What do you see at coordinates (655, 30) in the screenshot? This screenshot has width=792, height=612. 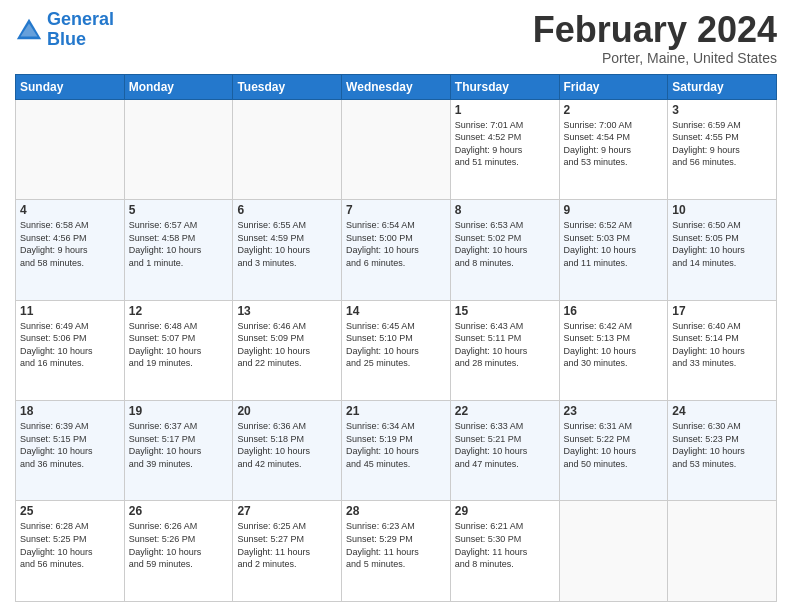 I see `month-title: February 2024` at bounding box center [655, 30].